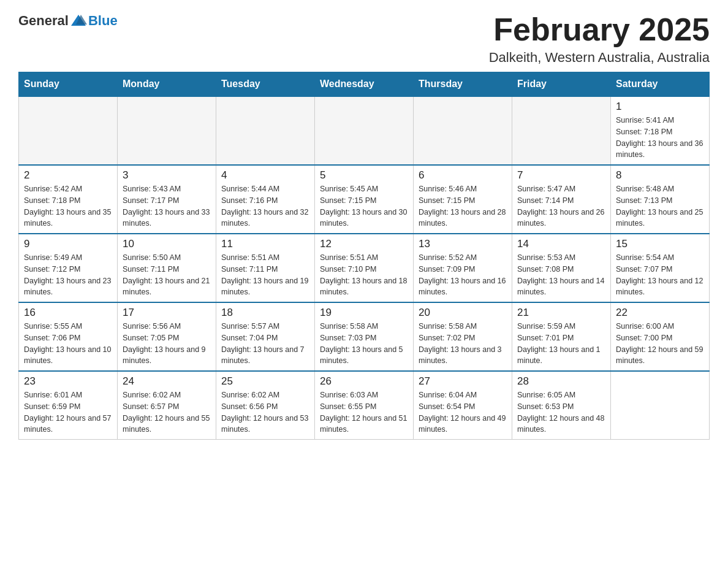 This screenshot has width=728, height=563. I want to click on calendar-cell: 20Sunrise: 5:58 AMSunset: 7:02 PMDayligh…, so click(463, 337).